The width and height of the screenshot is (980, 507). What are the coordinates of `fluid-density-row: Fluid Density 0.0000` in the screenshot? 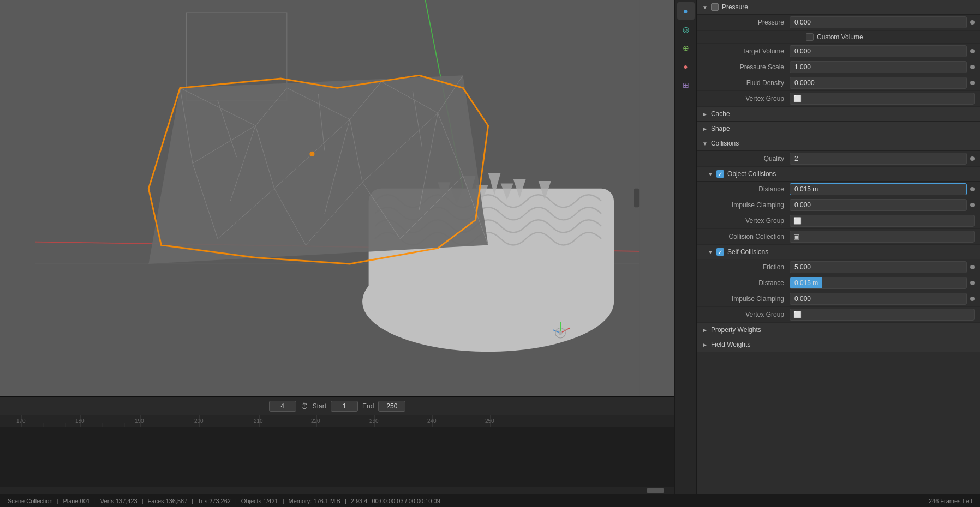 It's located at (838, 83).